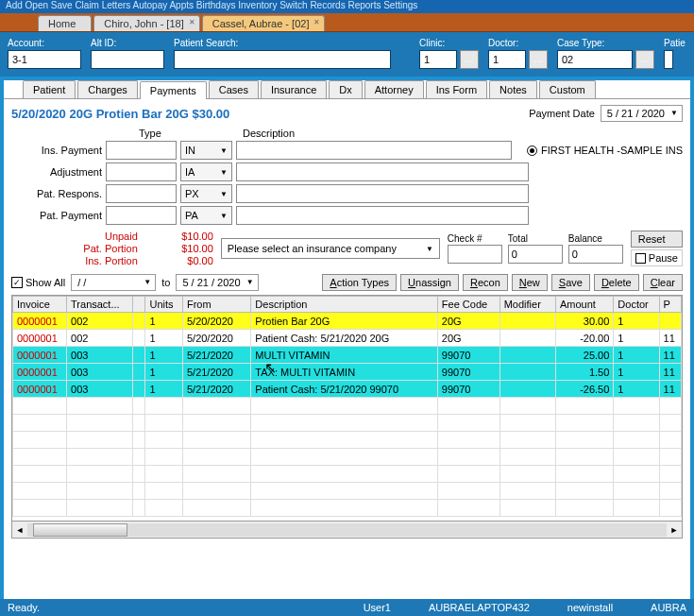  Describe the element at coordinates (514, 89) in the screenshot. I see `tab-notes: Notes` at that location.